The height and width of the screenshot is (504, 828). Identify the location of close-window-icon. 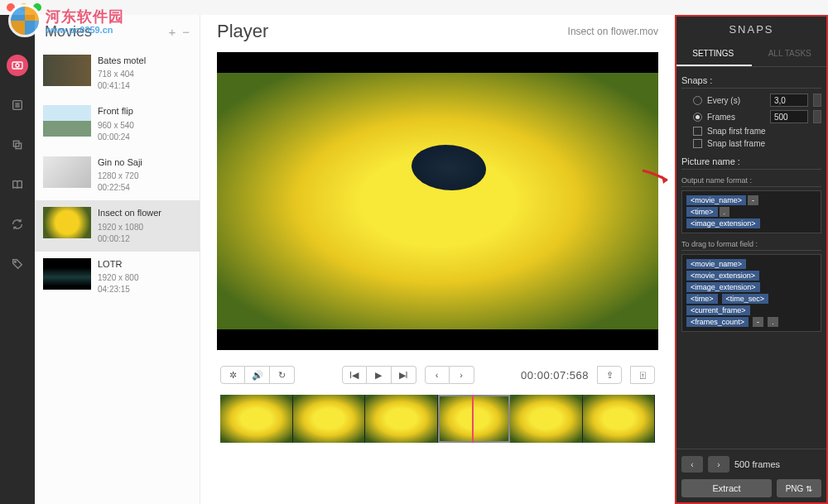
(11, 7).